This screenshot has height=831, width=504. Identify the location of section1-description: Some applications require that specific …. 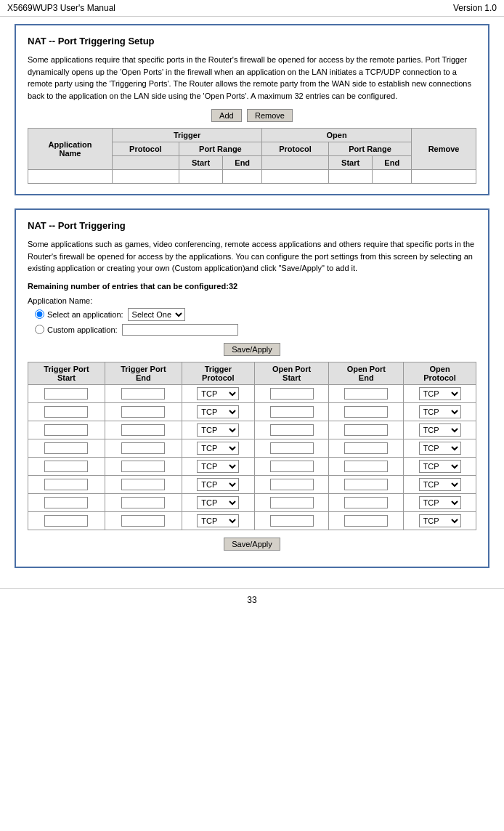
(252, 78).